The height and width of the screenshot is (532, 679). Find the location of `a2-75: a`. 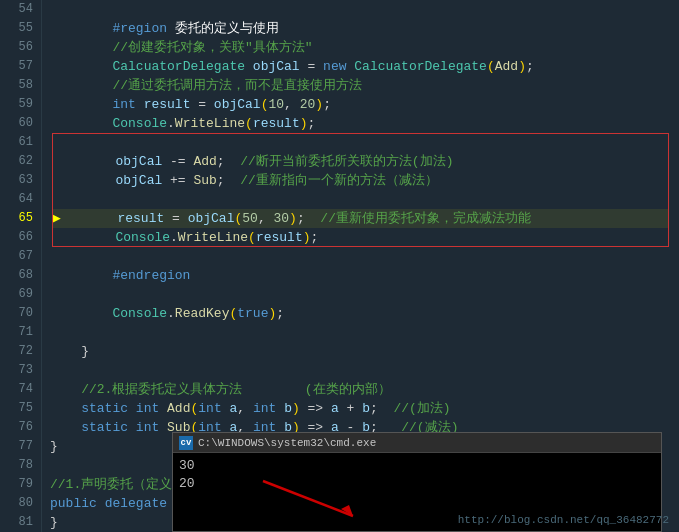

a2-75: a is located at coordinates (335, 408).